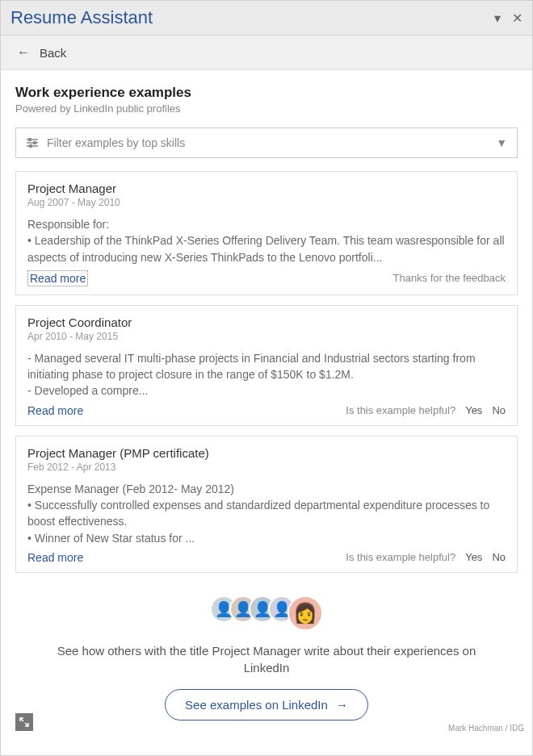  What do you see at coordinates (266, 323) in the screenshot?
I see `job-title: Project Coordinator` at bounding box center [266, 323].